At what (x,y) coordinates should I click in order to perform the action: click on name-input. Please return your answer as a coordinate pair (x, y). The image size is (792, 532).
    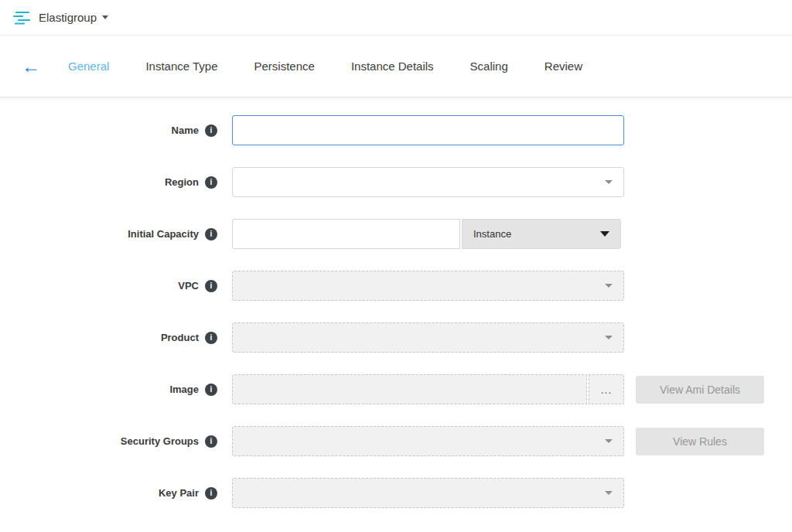
    Looking at the image, I should click on (428, 130).